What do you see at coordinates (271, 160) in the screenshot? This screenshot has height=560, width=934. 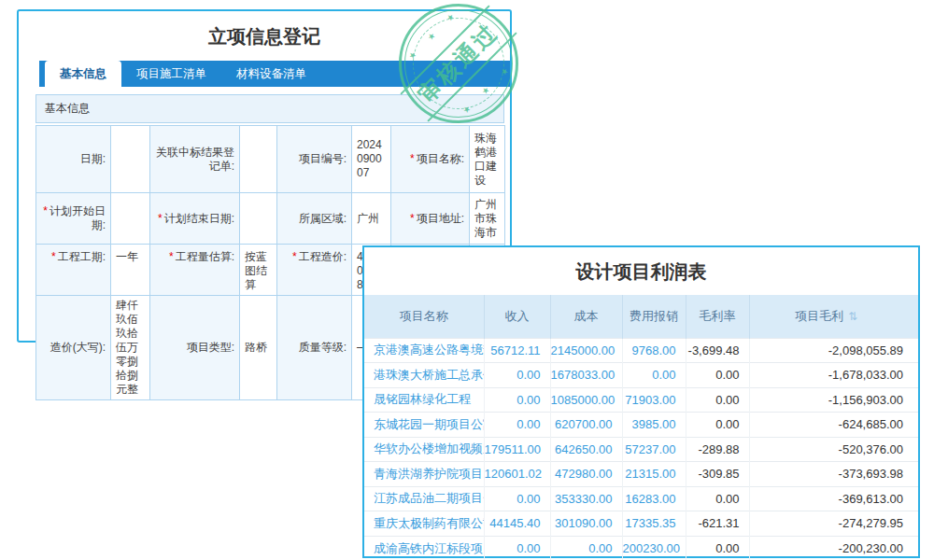 I see `form-row: 日期:关联中标结果登记单:项目编号:2024090007*项目名称:珠海鹤港口建…` at bounding box center [271, 160].